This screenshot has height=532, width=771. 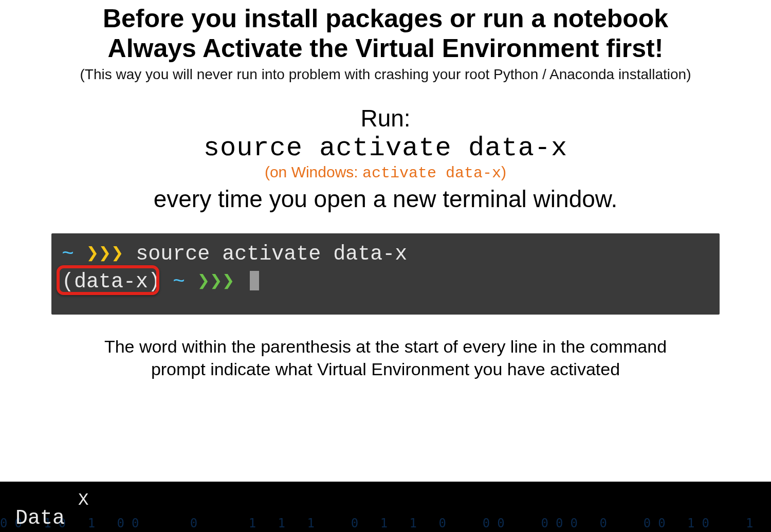 What do you see at coordinates (254, 281) in the screenshot?
I see `cursor-icon` at bounding box center [254, 281].